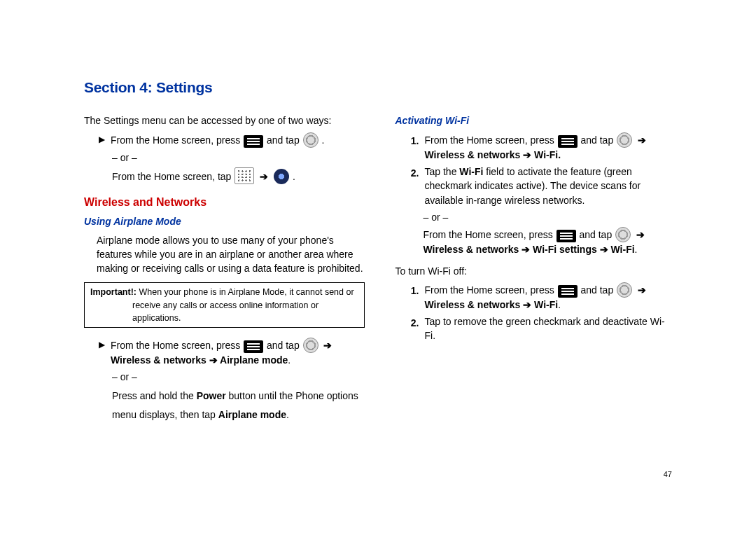 The image size is (756, 540). Describe the element at coordinates (493, 155) in the screenshot. I see `path-wifi: Wireless & networks ➔ Wi-Fi.` at that location.